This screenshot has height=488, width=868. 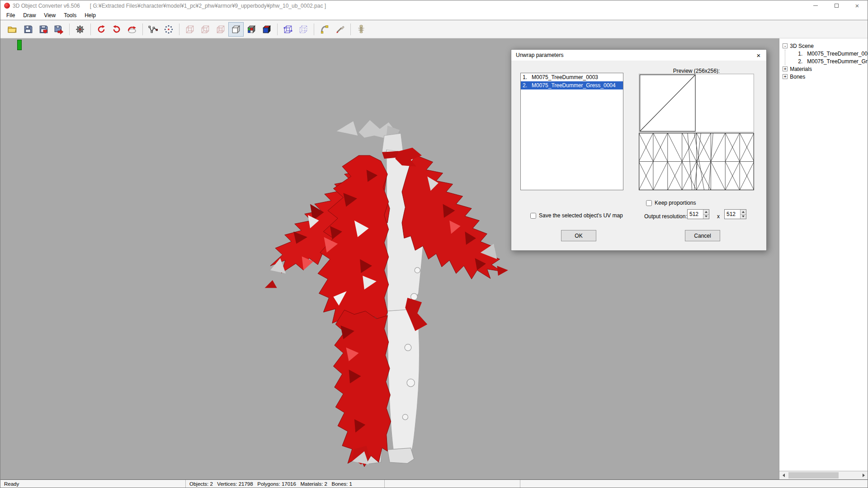 I want to click on save-uv-checkbox: Save the selected object's UV map, so click(x=577, y=216).